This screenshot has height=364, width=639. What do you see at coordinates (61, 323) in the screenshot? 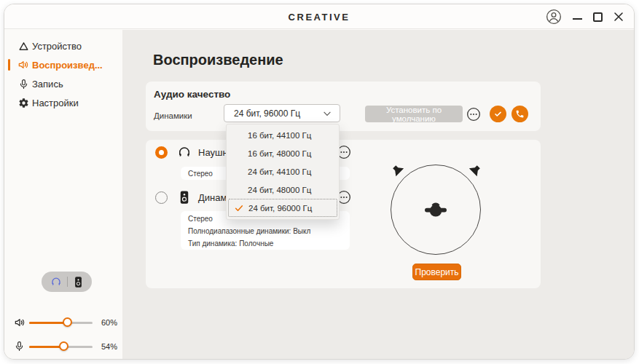
I see `volume-slider` at bounding box center [61, 323].